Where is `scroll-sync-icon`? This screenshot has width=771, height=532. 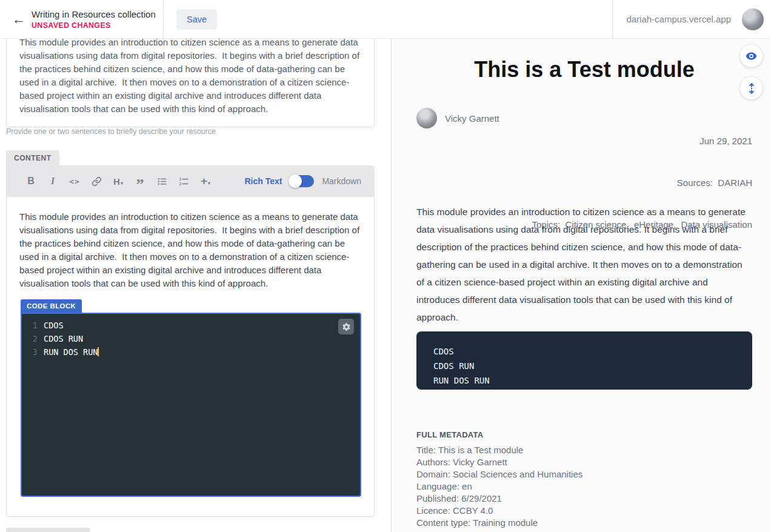 scroll-sync-icon is located at coordinates (752, 88).